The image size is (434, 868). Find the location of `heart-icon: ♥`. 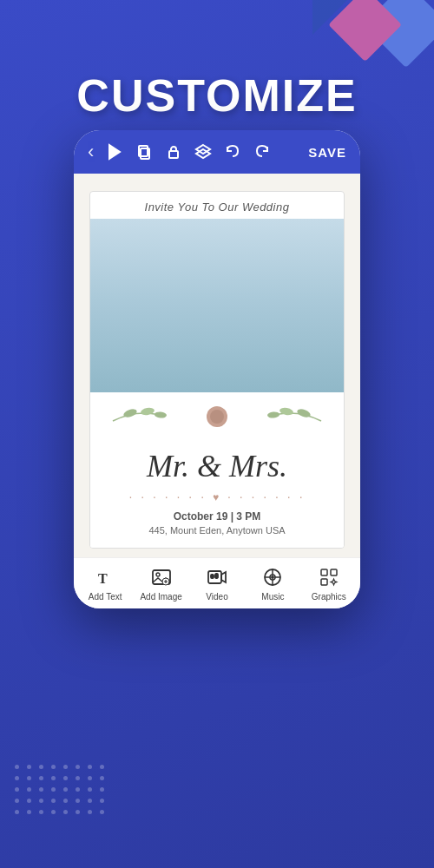

heart-icon: ♥ is located at coordinates (217, 497).